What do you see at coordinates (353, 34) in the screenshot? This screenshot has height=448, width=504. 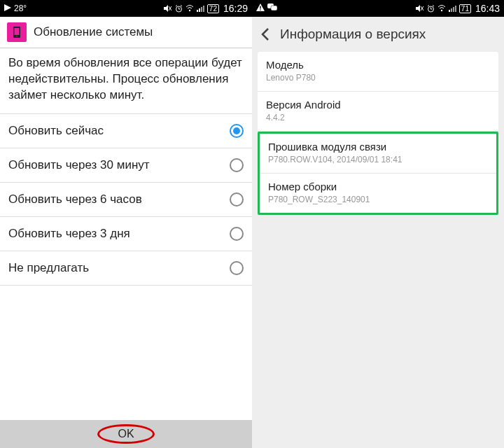 I see `settings-title: Информация о версиях` at bounding box center [353, 34].